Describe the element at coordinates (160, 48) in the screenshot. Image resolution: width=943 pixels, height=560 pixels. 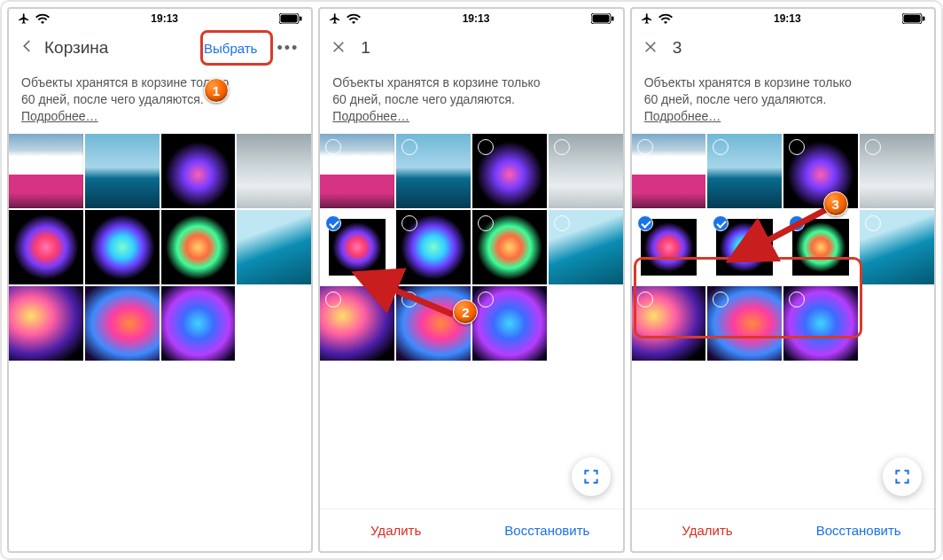
I see `header: Корзина Выбрать •••` at that location.